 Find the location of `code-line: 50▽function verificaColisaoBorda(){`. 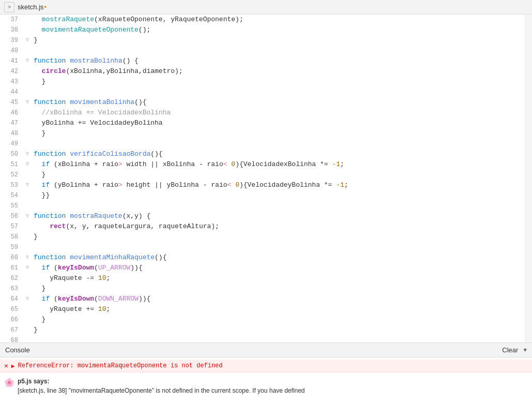

code-line: 50▽function verificaColisaoBorda(){ is located at coordinates (263, 154).